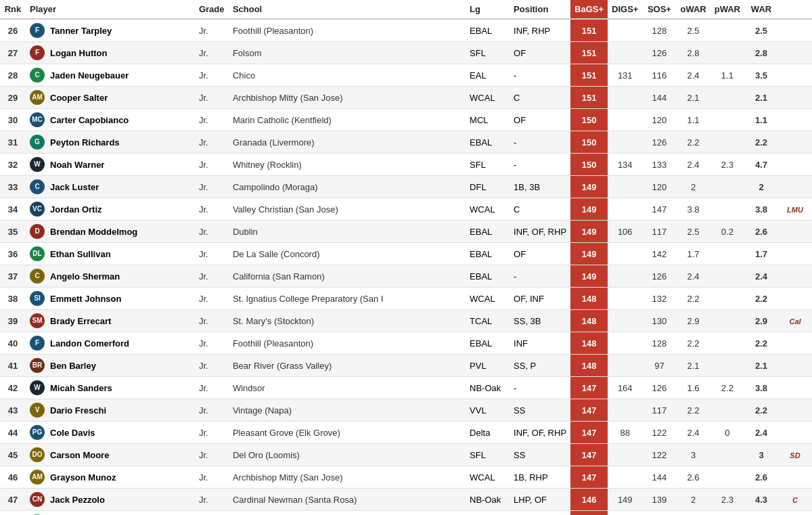 This screenshot has height=515, width=812. I want to click on cell-player: MCCarter Capobianco, so click(110, 120).